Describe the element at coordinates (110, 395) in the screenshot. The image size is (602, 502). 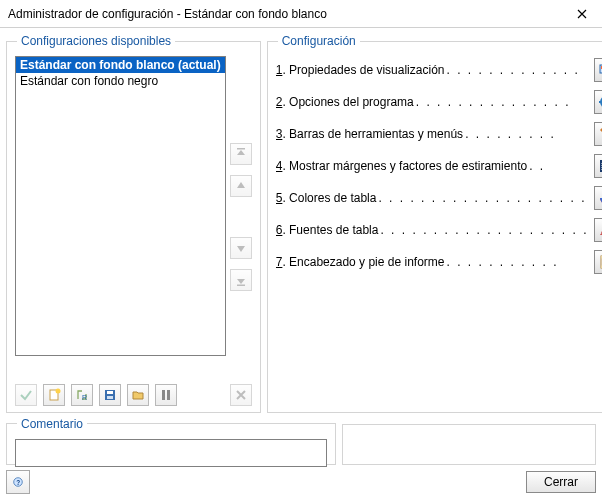
I see `save-button` at that location.